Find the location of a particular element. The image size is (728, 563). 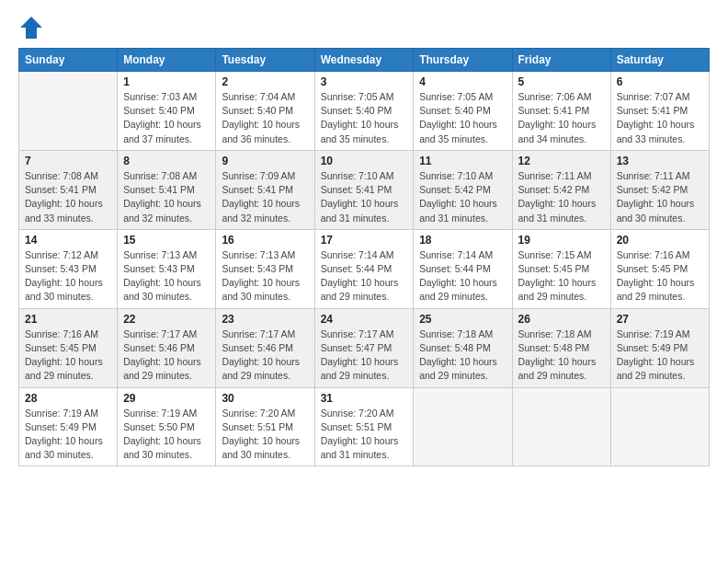

day-number: 9 is located at coordinates (265, 161).